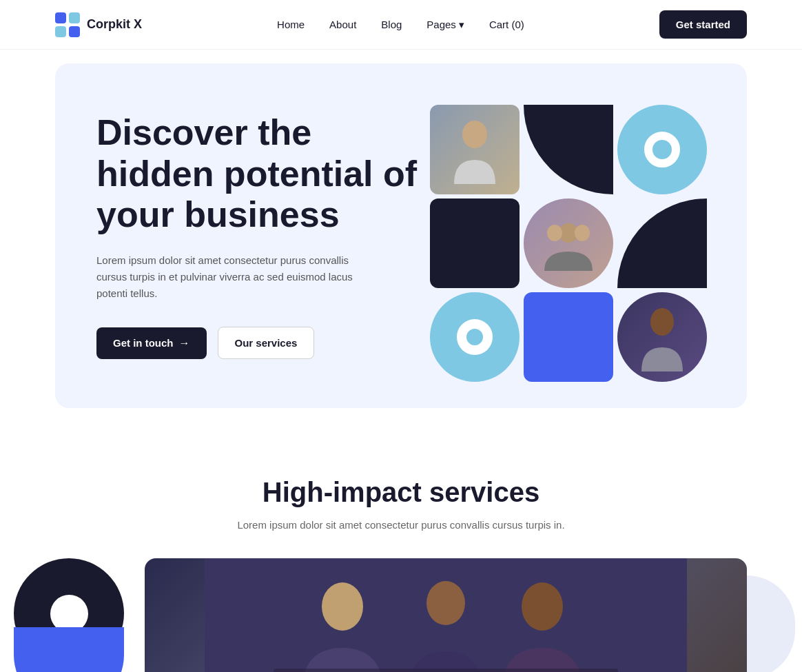 The height and width of the screenshot is (672, 802). I want to click on mosaic-cell-blue, so click(568, 337).